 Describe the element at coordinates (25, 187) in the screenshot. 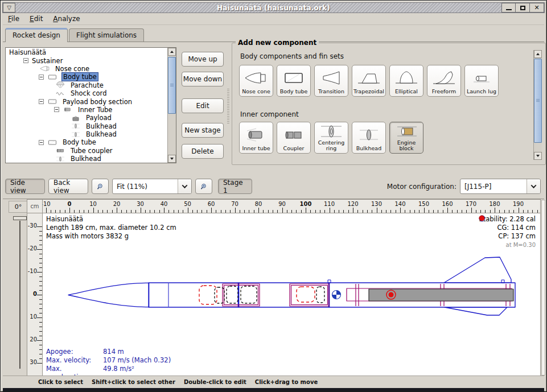

I see `side-view-button: Side view` at that location.